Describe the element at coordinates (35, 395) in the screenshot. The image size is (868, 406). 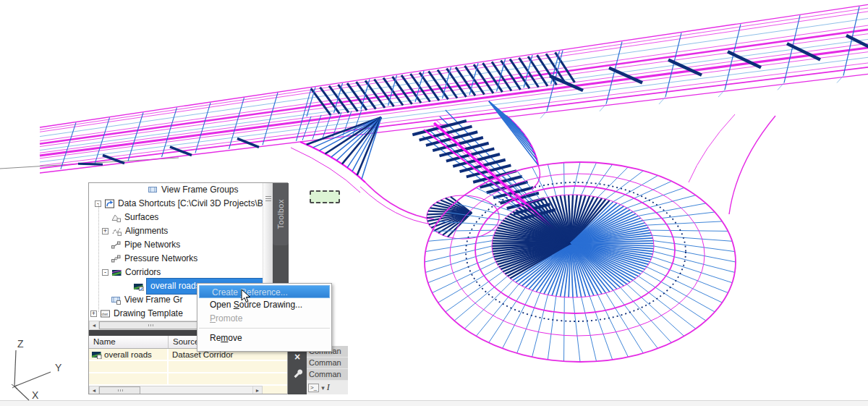
I see `ucs-x-label: X` at that location.